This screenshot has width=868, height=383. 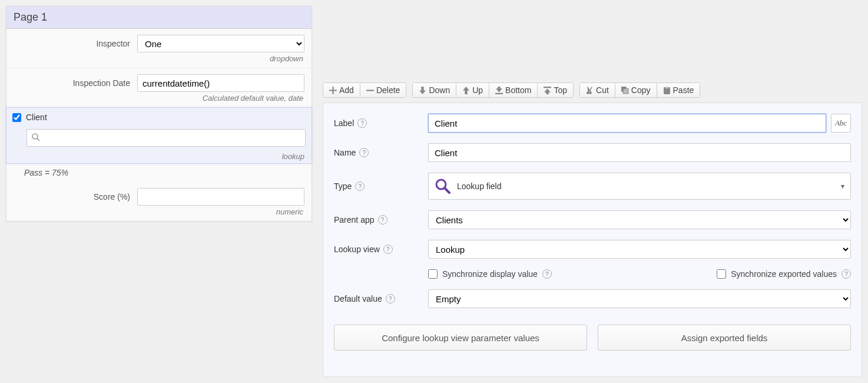 What do you see at coordinates (333, 91) in the screenshot?
I see `plus-icon` at bounding box center [333, 91].